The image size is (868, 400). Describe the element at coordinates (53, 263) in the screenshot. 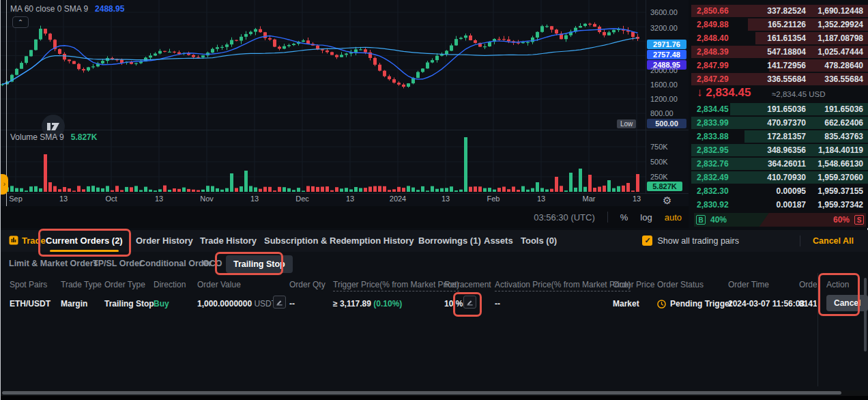

I see `subtab-limit-market: Limit & Market Orders` at that location.